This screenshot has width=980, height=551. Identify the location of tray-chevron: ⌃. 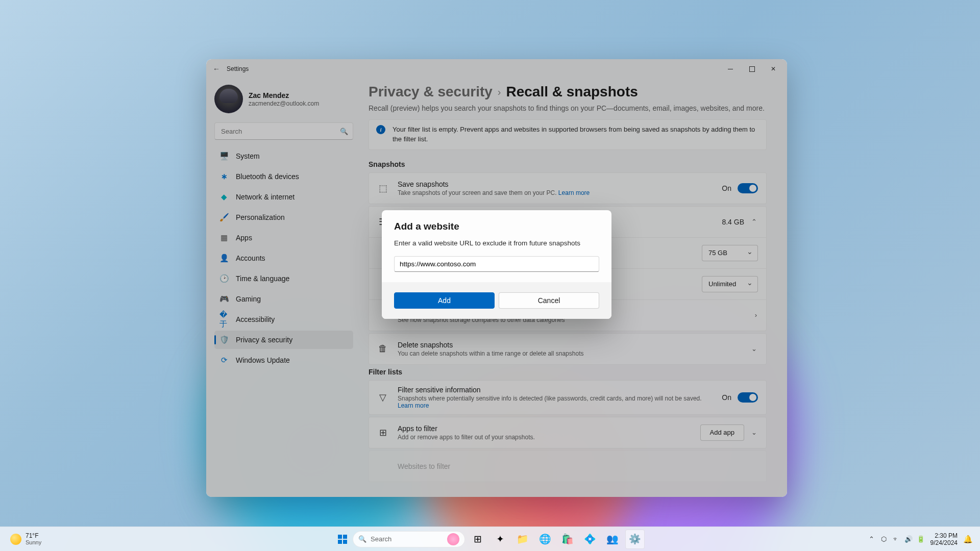
(872, 539).